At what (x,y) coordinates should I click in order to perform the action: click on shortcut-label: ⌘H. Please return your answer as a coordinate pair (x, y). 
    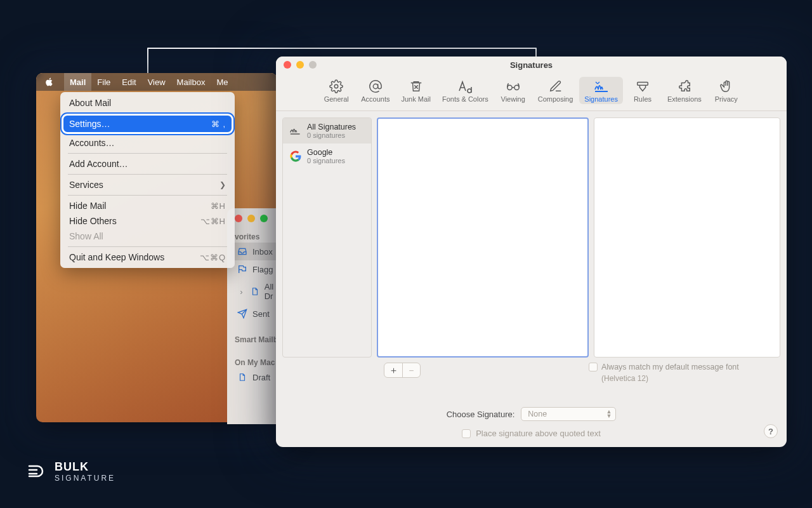
    Looking at the image, I should click on (218, 206).